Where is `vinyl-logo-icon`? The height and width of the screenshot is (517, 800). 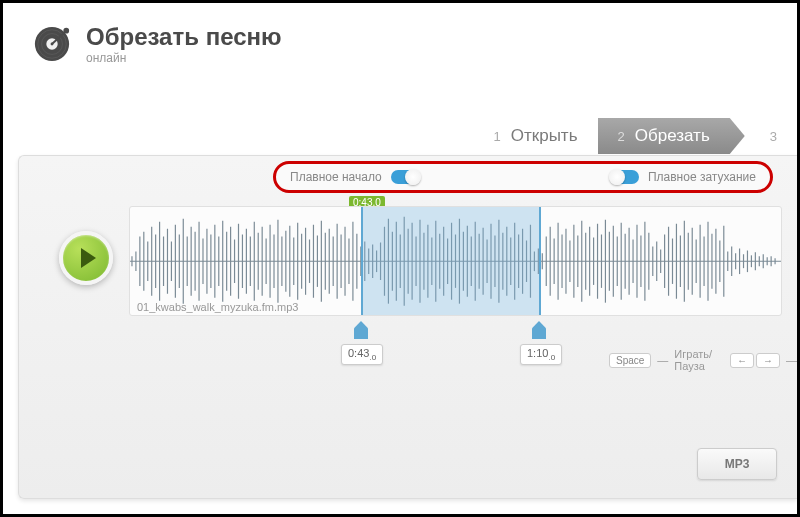 vinyl-logo-icon is located at coordinates (52, 44).